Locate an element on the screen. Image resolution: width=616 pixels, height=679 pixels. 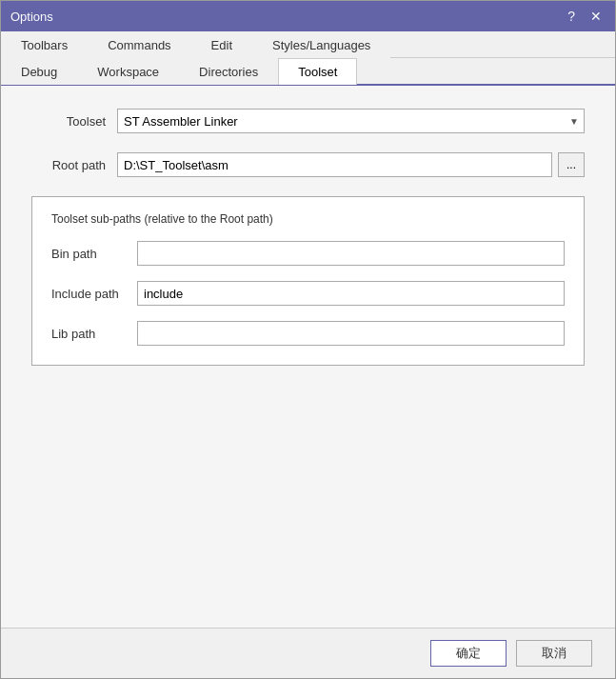
include-path-row: Include path is located at coordinates (308, 293).